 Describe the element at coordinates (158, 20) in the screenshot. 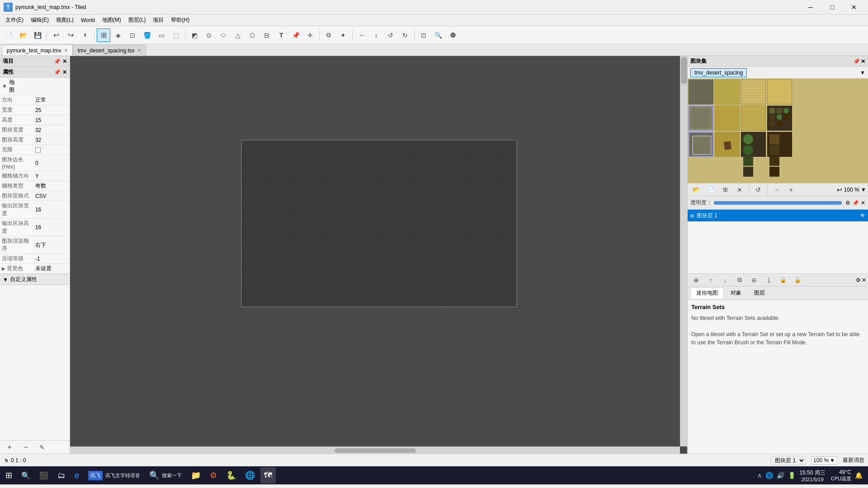

I see `menu-project: 项目` at that location.